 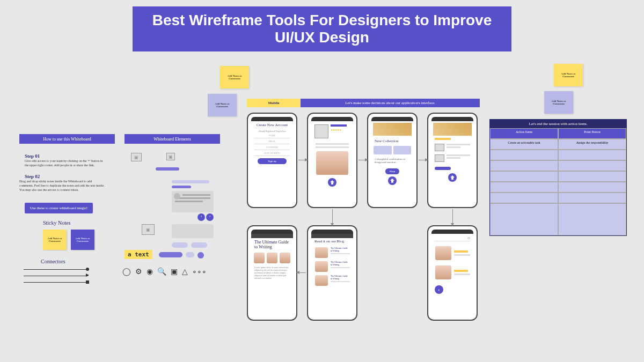 I want to click on field: NAME, so click(x=272, y=136).